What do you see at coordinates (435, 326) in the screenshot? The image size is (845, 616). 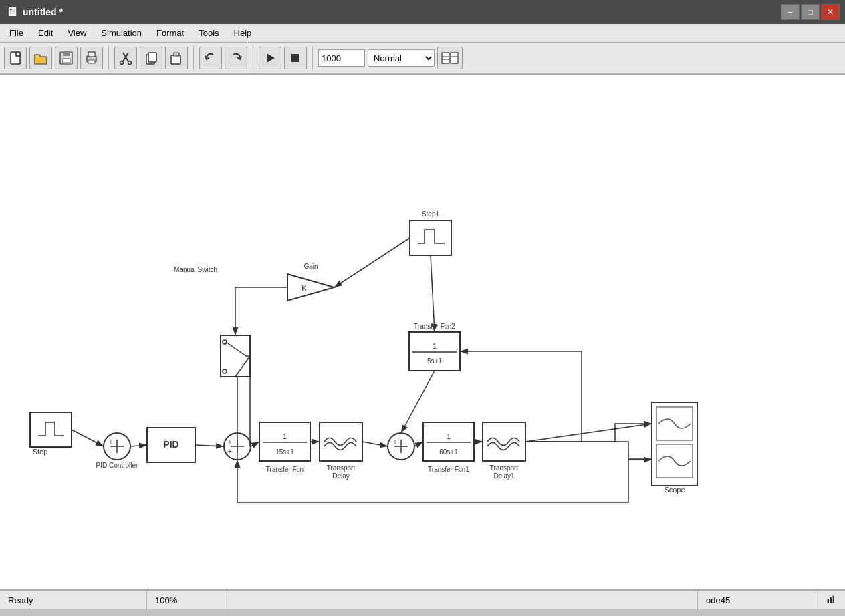 I see `svg-text: Transfer Fcn2` at bounding box center [435, 326].